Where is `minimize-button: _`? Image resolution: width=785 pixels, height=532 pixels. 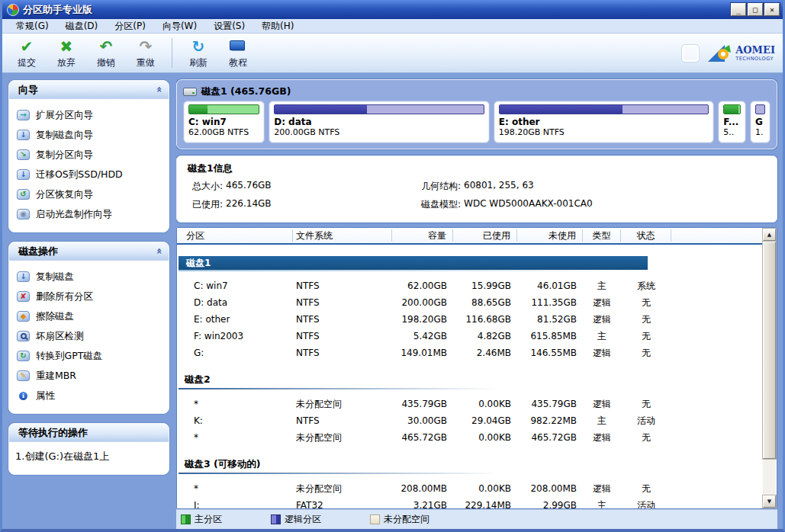 minimize-button: _ is located at coordinates (738, 9).